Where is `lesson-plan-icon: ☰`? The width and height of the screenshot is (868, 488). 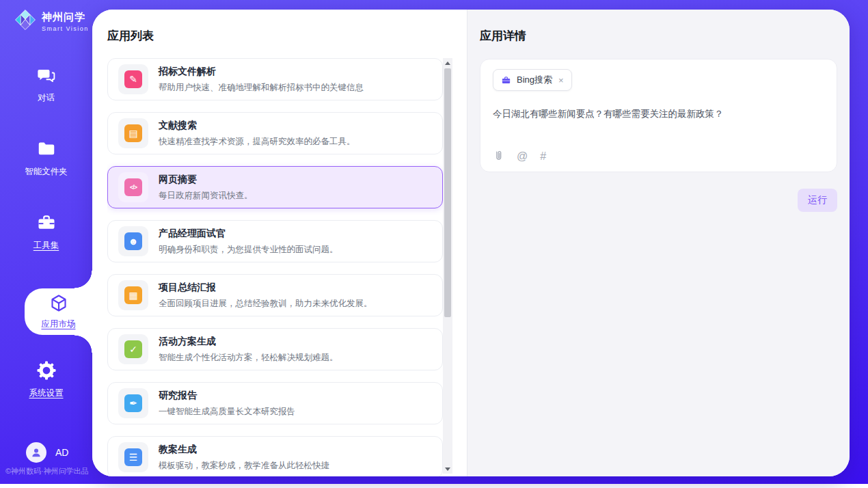 lesson-plan-icon: ☰ is located at coordinates (133, 457).